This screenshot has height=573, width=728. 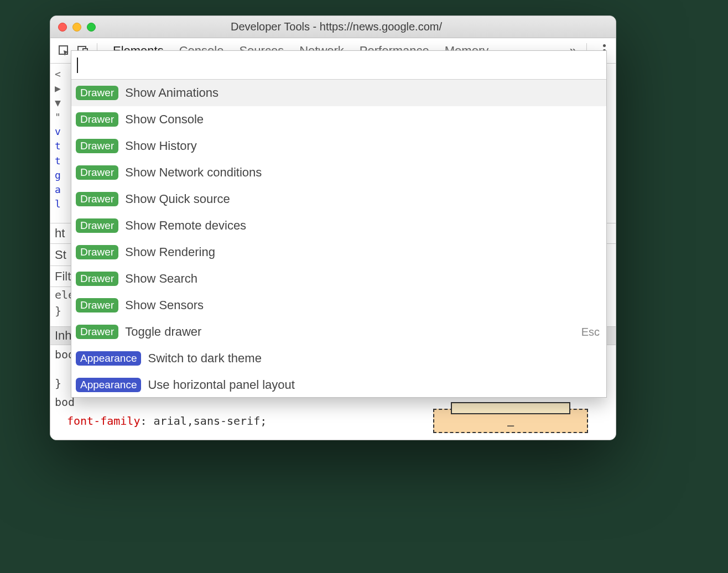 What do you see at coordinates (103, 421) in the screenshot?
I see `css-property: font-family` at bounding box center [103, 421].